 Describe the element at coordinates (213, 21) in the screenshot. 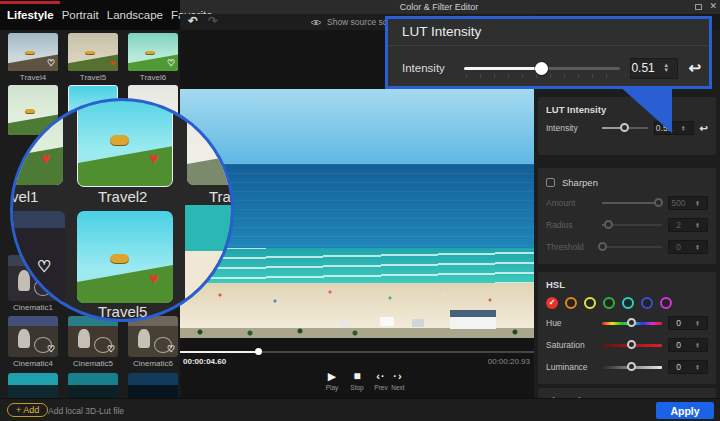

I see `redo-icon` at that location.